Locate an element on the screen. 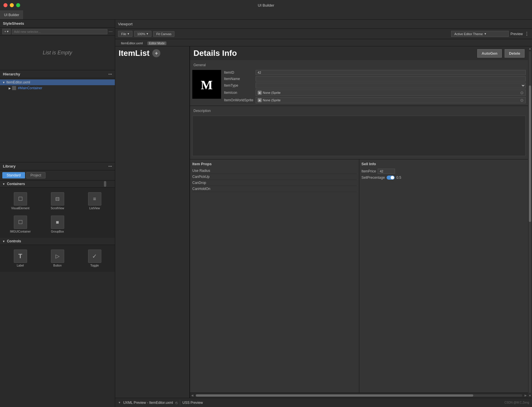 This screenshot has height=407, width=532. lib-item-scroll-view: ⊟ ScrollView is located at coordinates (58, 201).